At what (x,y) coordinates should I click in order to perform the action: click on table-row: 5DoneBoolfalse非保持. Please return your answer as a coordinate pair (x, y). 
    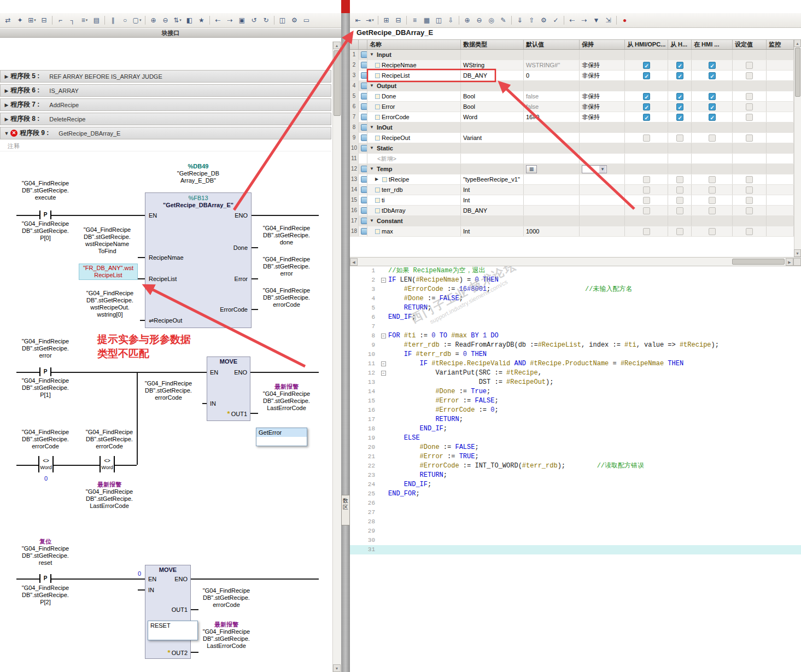
    Looking at the image, I should click on (572, 96).